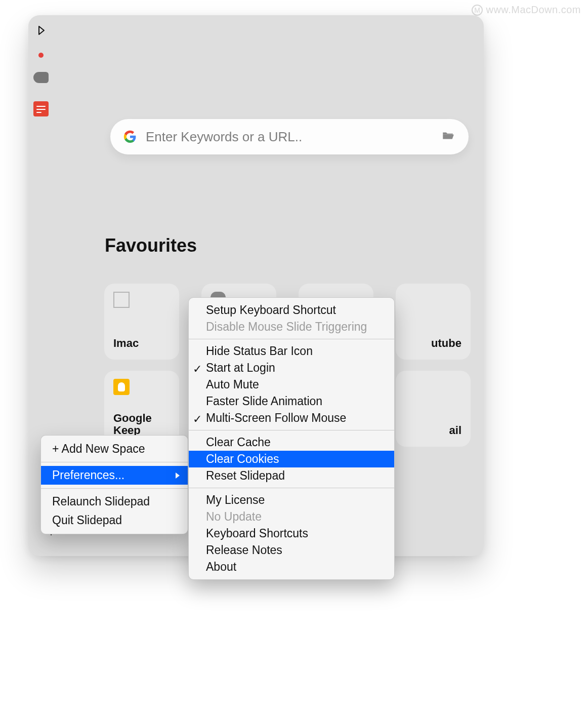 Image resolution: width=588 pixels, height=708 pixels. I want to click on menu-item-label: Hide Status Bar Icon, so click(259, 351).